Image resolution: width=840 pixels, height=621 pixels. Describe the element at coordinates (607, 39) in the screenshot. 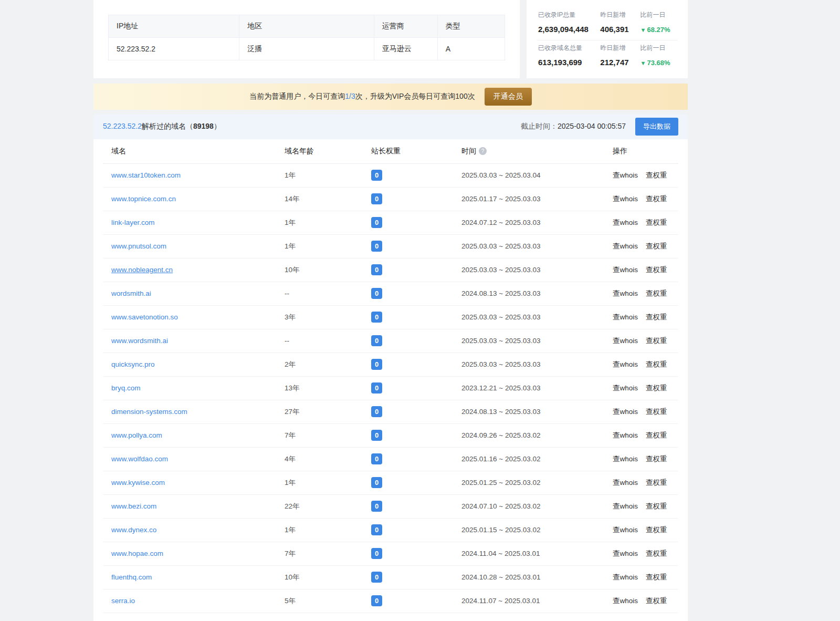

I see `stats-card: 已收录IP总量 2,639,094,448 昨日新增 406,391 比前一日 …` at that location.